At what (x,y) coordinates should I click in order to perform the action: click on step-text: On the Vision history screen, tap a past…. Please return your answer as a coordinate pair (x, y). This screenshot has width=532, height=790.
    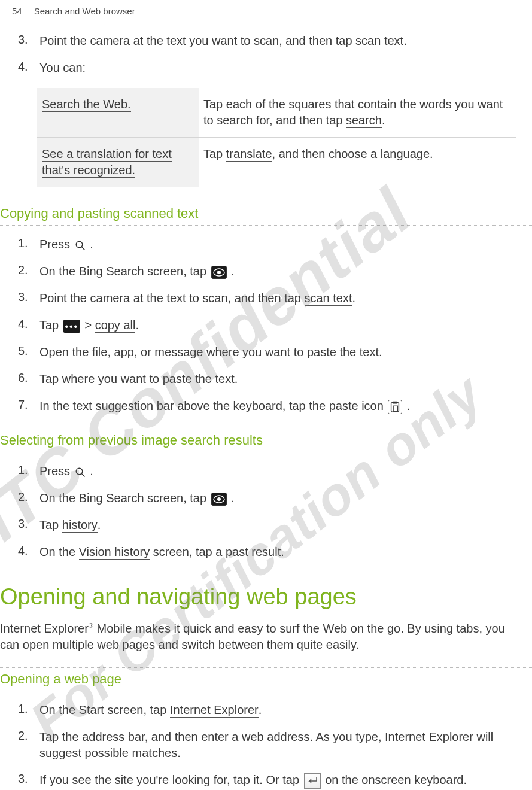
    Looking at the image, I should click on (282, 552).